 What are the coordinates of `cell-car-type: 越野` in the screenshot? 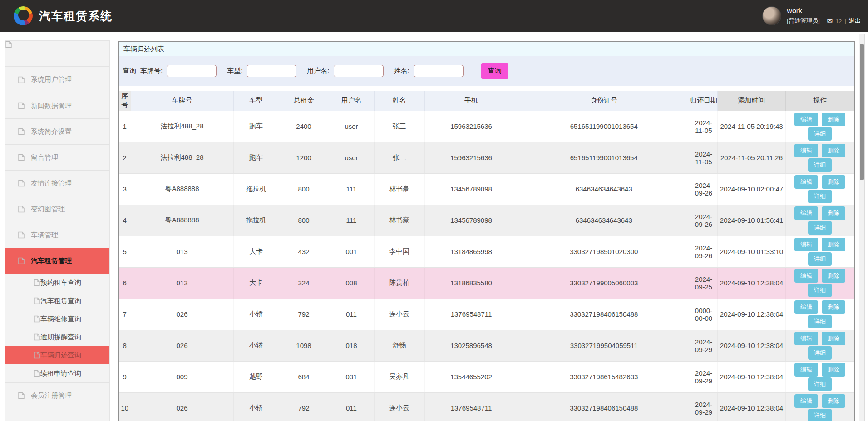 It's located at (256, 377).